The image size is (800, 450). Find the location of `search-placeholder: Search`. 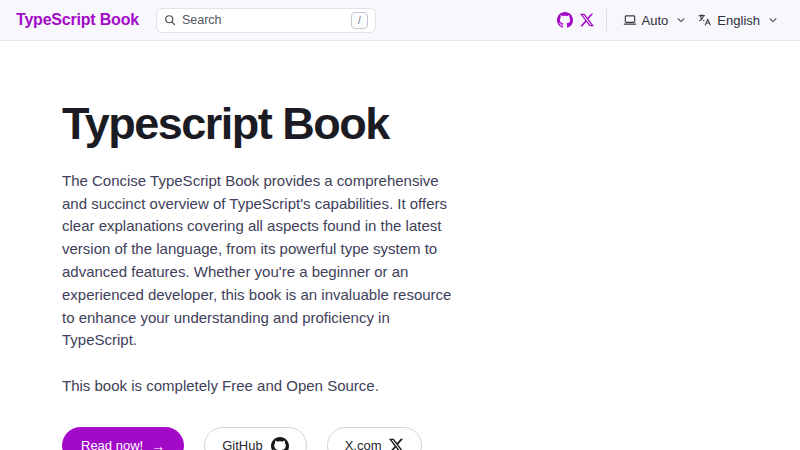

search-placeholder: Search is located at coordinates (202, 20).